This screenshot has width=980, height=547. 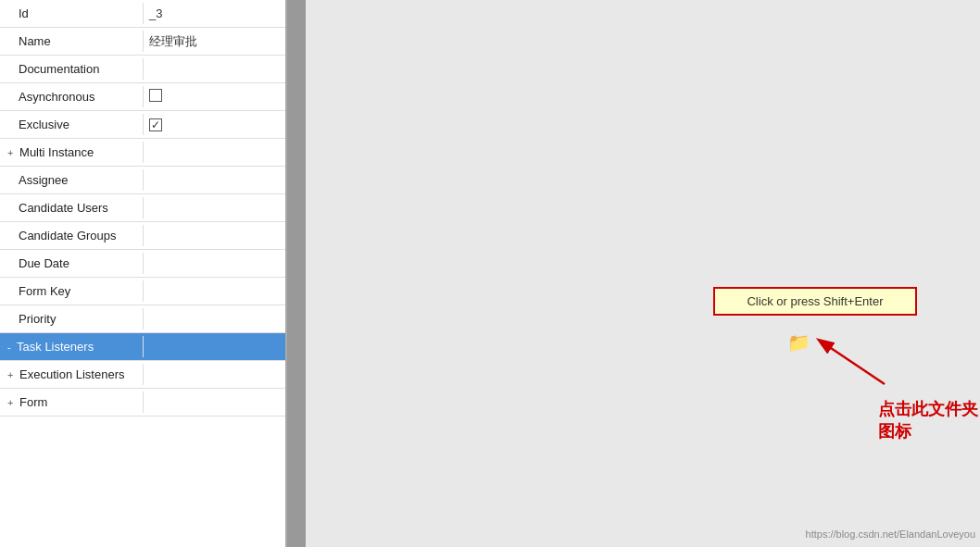 I want to click on prop-row-execution-listeners: + Execution Listeners, so click(x=143, y=375).